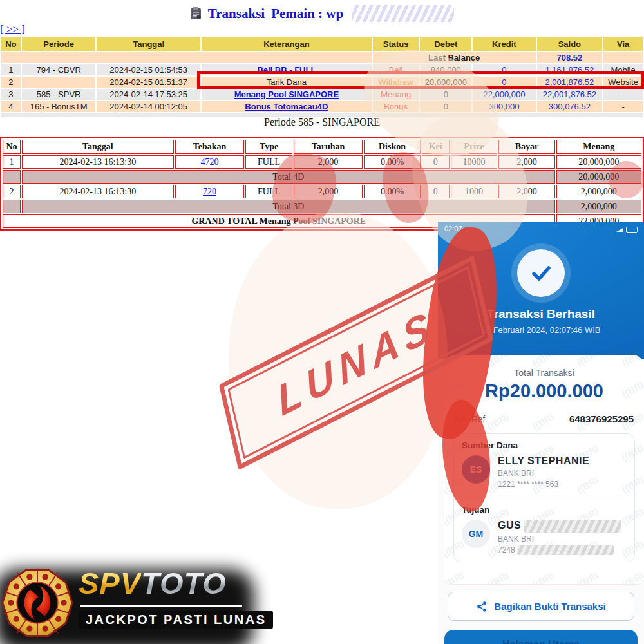 This screenshot has width=644, height=644. What do you see at coordinates (130, 603) in the screenshot?
I see `site-logo: SPVTOTO JACKPOT PASTI LUNAS` at bounding box center [130, 603].